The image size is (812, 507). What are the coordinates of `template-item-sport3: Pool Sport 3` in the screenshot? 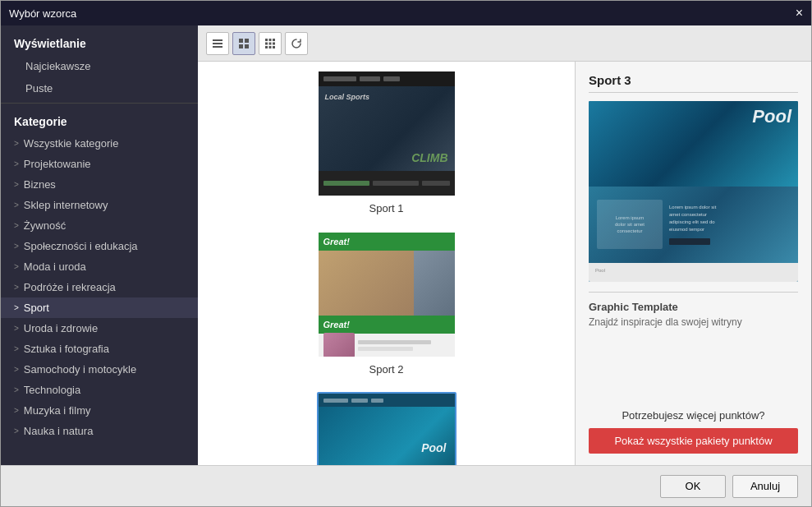 It's located at (386, 429).